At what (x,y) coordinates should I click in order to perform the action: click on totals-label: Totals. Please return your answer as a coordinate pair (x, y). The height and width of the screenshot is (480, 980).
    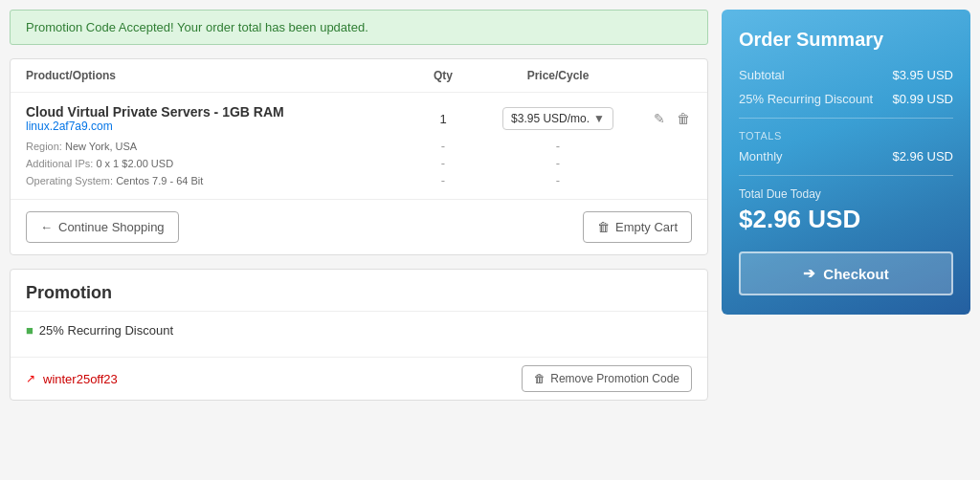
    Looking at the image, I should click on (846, 136).